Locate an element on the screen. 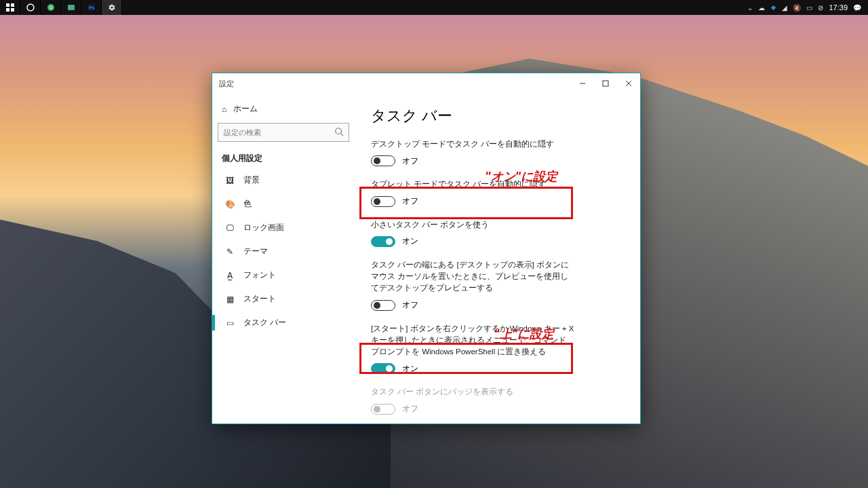  tray-onedrive-icon: ☁ is located at coordinates (762, 8).